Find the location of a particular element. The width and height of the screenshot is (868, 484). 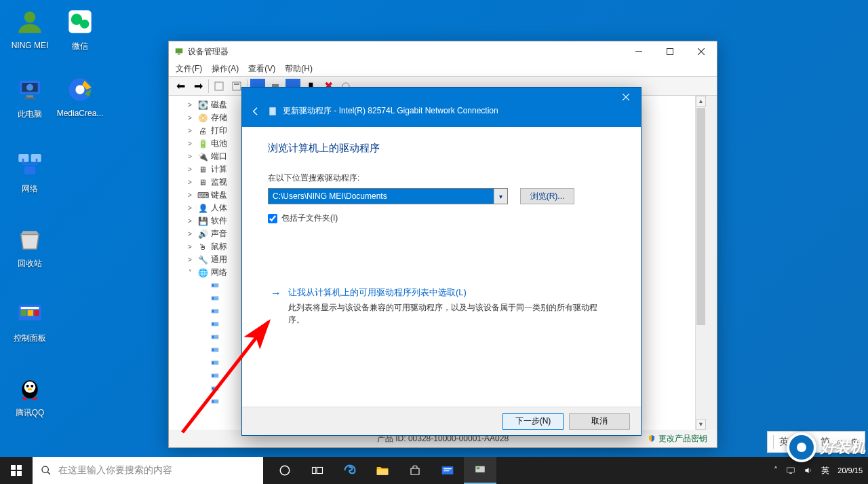

back-arrow-icon is located at coordinates (256, 111).